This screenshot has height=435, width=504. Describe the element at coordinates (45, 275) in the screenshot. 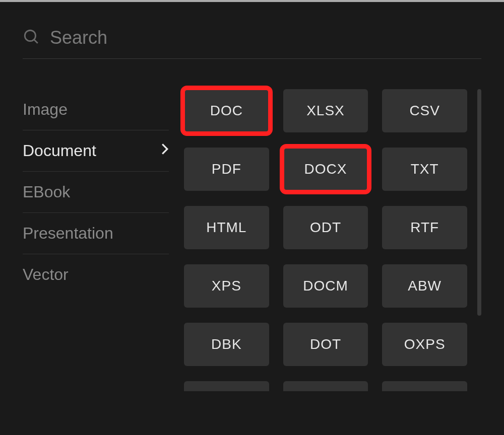

I see `sidebar-item-label: Vector` at that location.